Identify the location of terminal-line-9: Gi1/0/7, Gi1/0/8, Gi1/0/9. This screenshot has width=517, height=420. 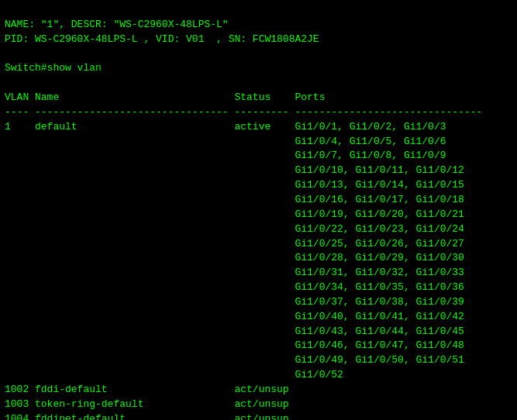
(259, 157).